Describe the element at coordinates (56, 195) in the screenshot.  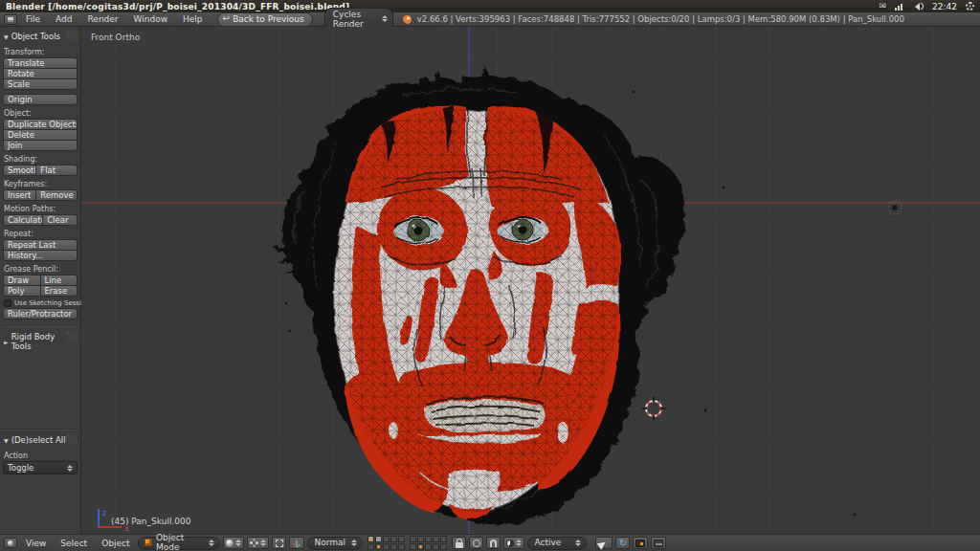
I see `remove-keyframe-button: Remove` at that location.